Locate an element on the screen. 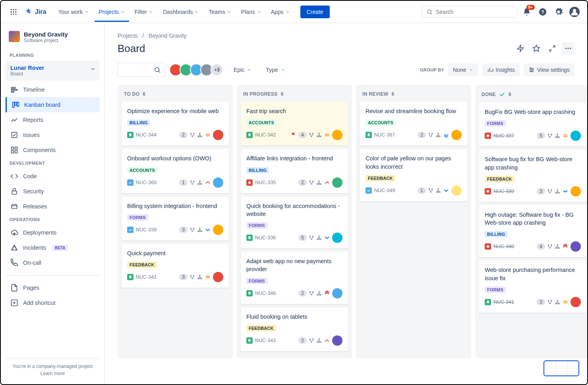 This screenshot has height=385, width=588. board-search is located at coordinates (141, 70).